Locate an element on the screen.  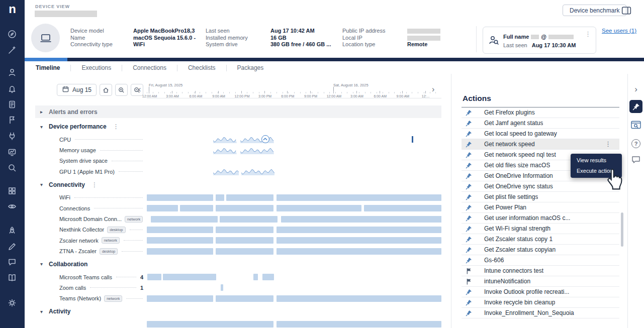
action-item: Get Power Plan is located at coordinates (540, 208).